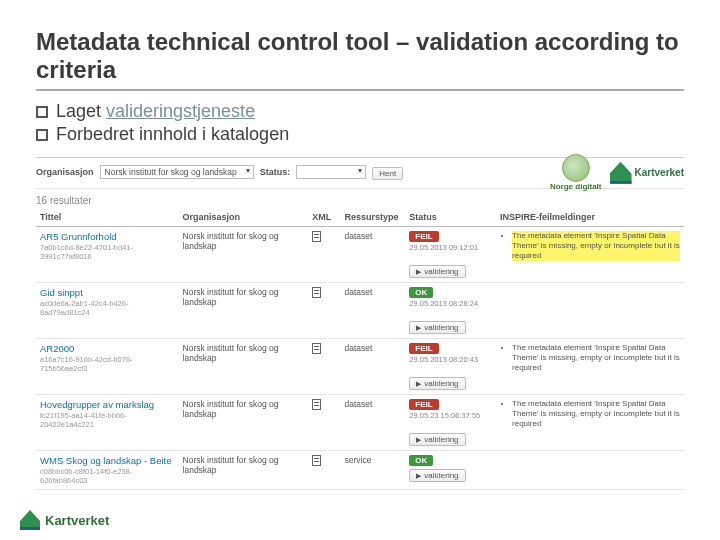  I want to click on status-timestamp: 29.05.2013 08:20:43, so click(450, 360).